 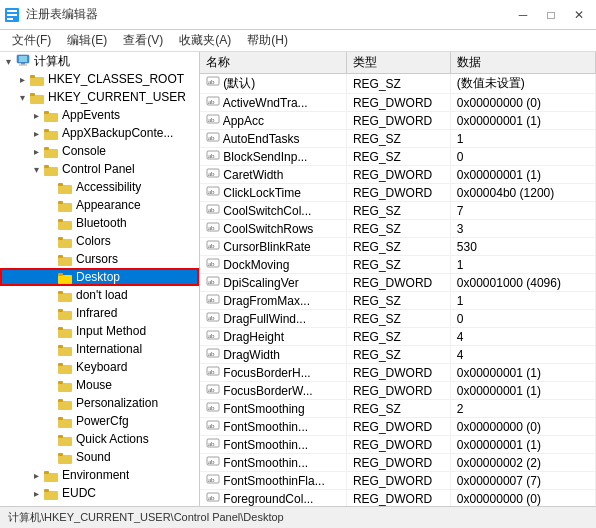 What do you see at coordinates (100, 349) in the screenshot?
I see `tree-node-international: ▸ International` at bounding box center [100, 349].